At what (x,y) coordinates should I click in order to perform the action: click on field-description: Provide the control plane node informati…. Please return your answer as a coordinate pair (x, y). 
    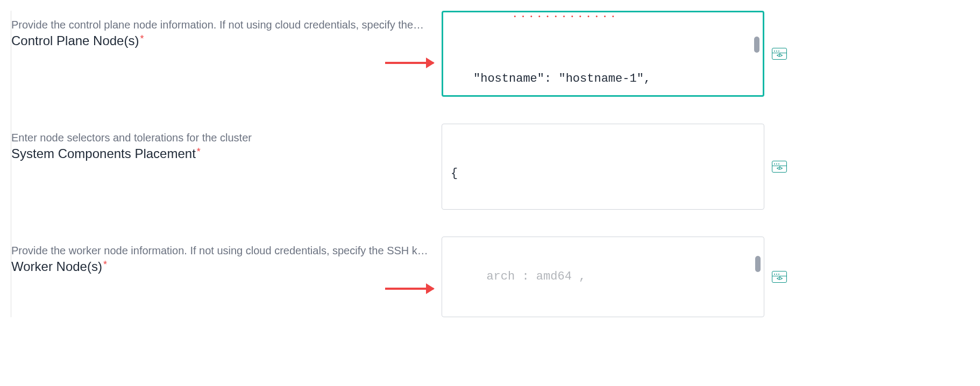
    Looking at the image, I should click on (226, 25).